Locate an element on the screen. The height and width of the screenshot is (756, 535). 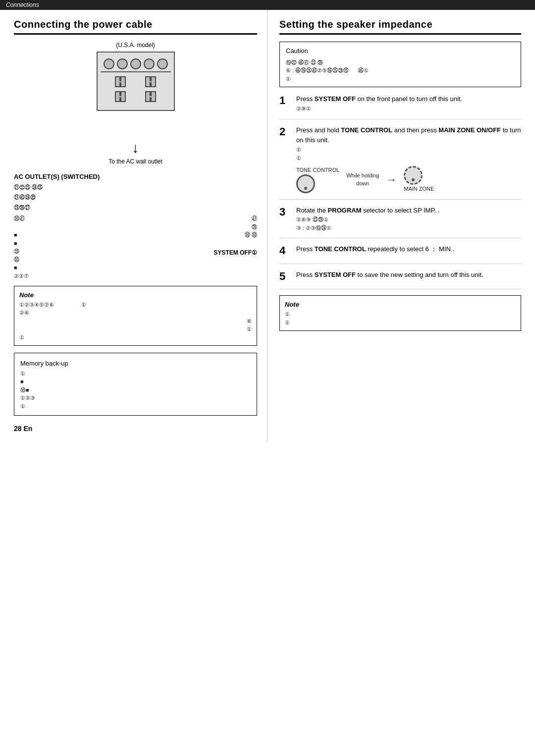
step-3-text-mid: selector to select SP IMP. . is located at coordinates (401, 210).